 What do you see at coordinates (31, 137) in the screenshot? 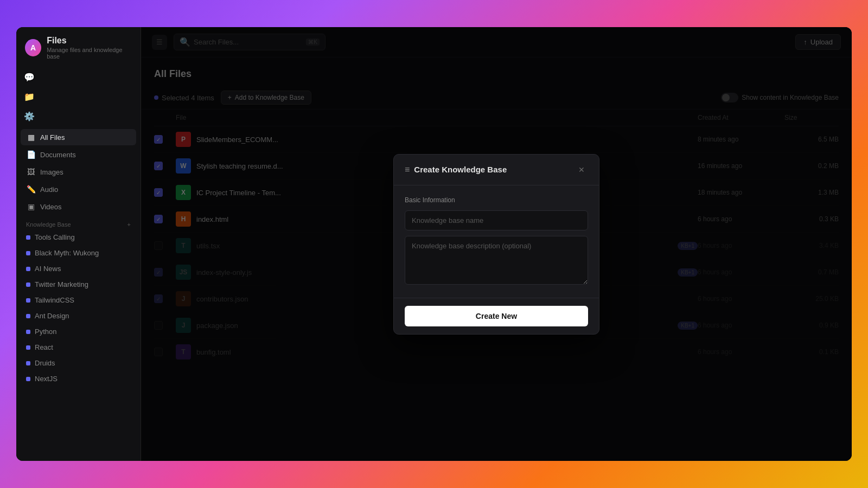
I see `all-files-icon: ▦` at bounding box center [31, 137].